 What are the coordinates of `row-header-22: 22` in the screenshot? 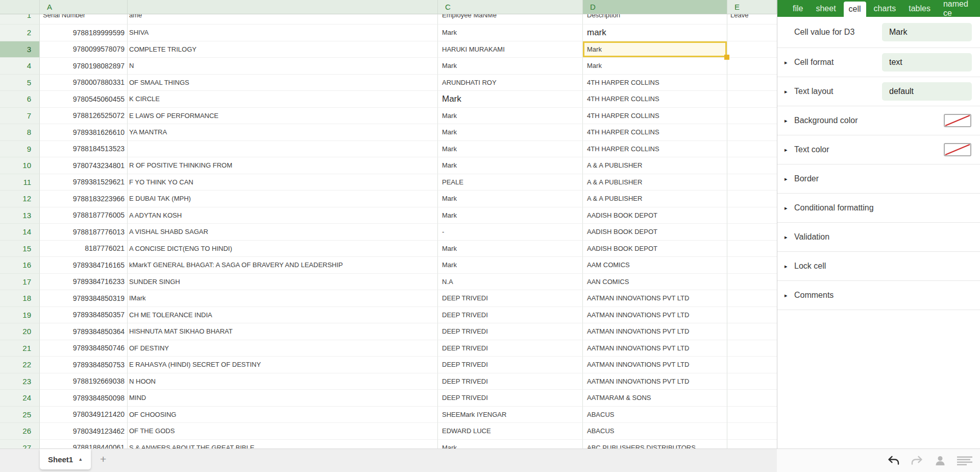 It's located at (20, 365).